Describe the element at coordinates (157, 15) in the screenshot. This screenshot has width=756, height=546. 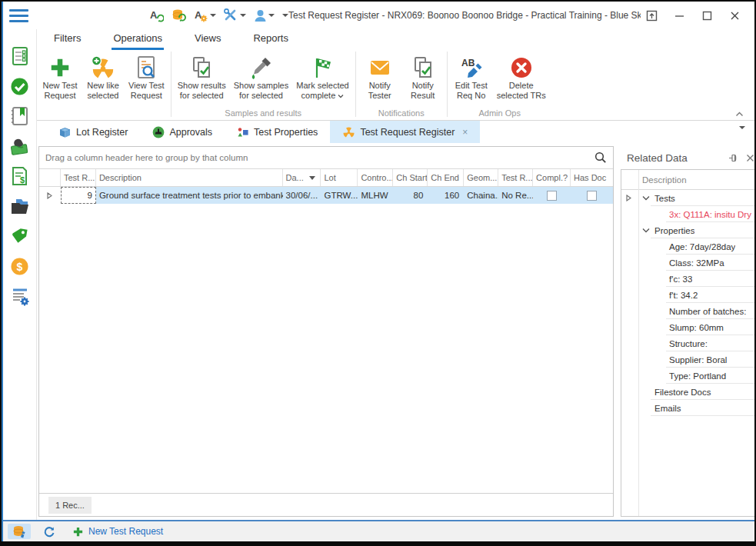
I see `letter-a-refresh-icon: A` at that location.